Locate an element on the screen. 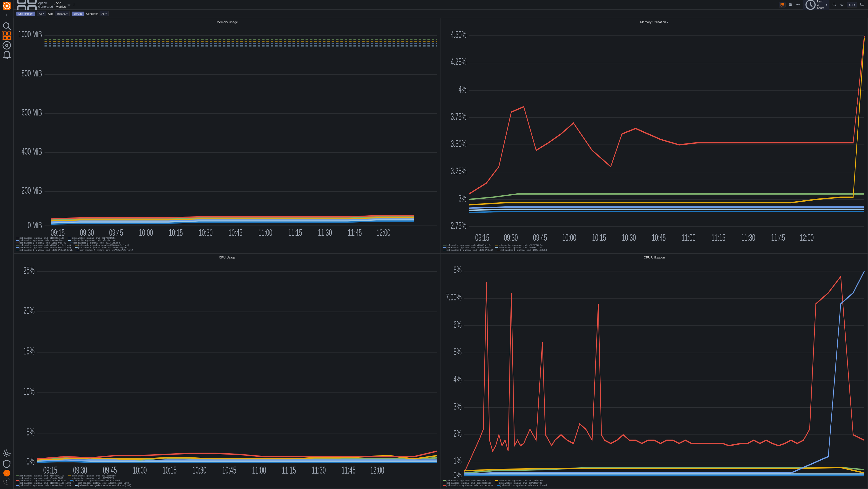 The image size is (868, 489). panel-cpu-utilization-title: CPU Utilization is located at coordinates (654, 257).